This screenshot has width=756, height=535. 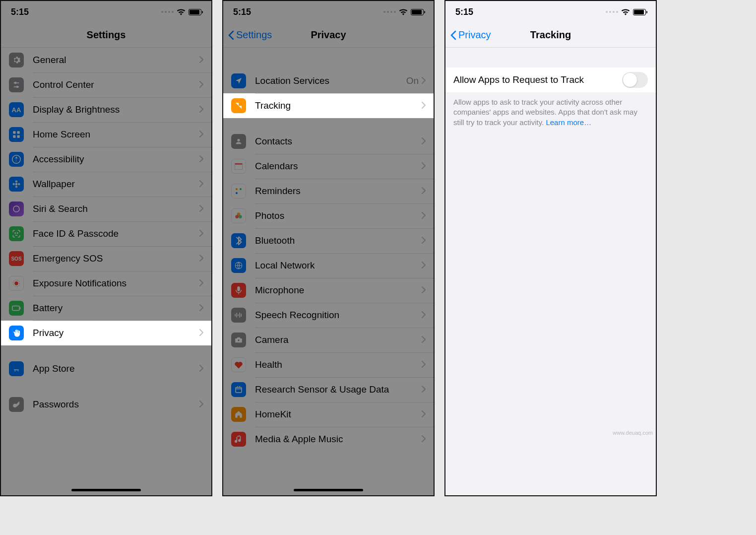 I want to click on back-label: Settings, so click(x=254, y=35).